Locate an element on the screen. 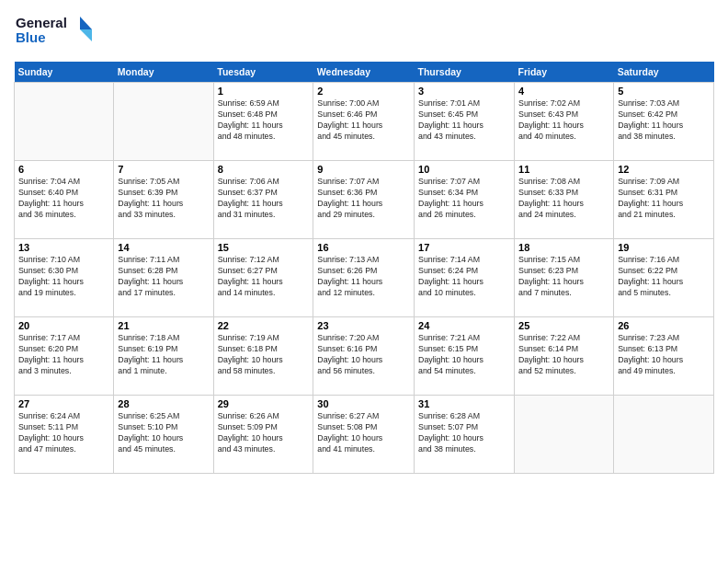 Image resolution: width=728 pixels, height=563 pixels. day-info: Sunrise: 7:11 AM Sunset: 6:28 PM Dayligh… is located at coordinates (164, 277).